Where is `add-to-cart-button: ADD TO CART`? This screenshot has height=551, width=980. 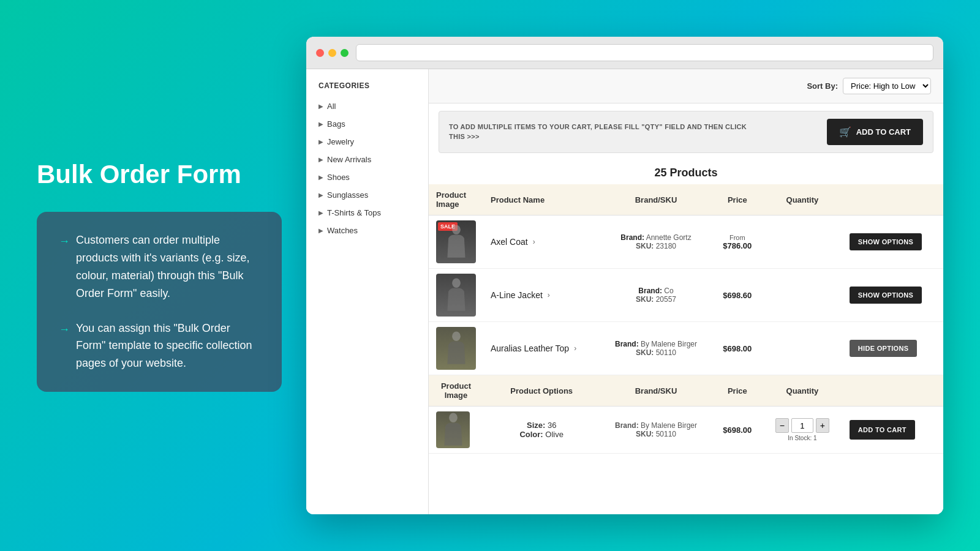 add-to-cart-button: ADD TO CART is located at coordinates (882, 430).